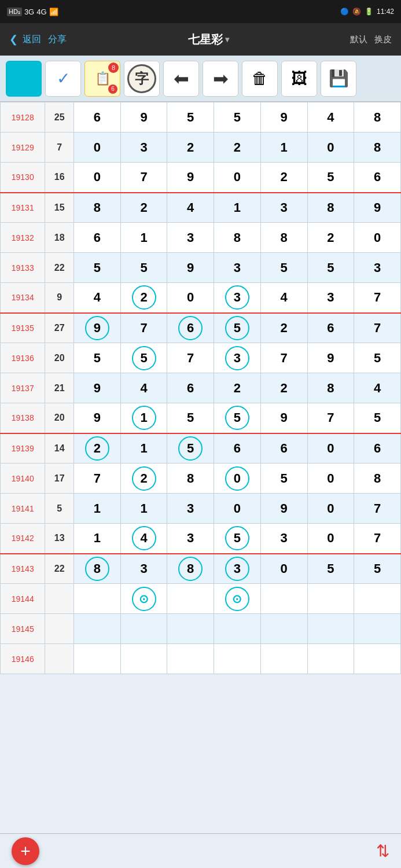  What do you see at coordinates (142, 79) in the screenshot?
I see `zi-button: 字` at bounding box center [142, 79].